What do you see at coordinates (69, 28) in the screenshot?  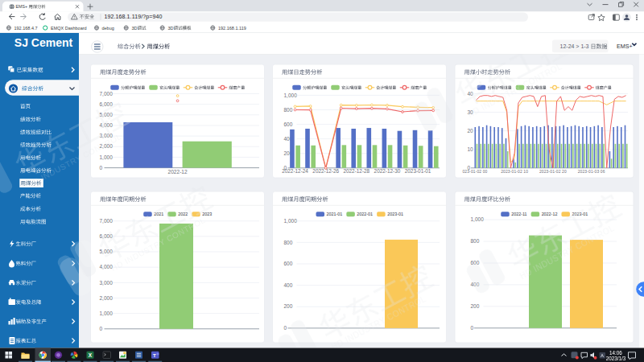 I see `svg-text: EMQX Dashboard` at bounding box center [69, 28].